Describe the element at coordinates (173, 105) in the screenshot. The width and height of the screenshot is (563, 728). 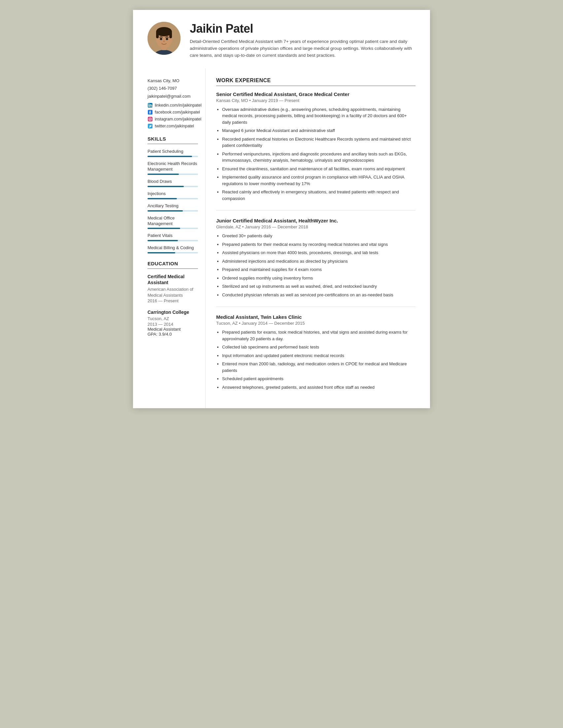
I see `social-linkedin: linkedin.com/in/jaikinpatel` at that location.